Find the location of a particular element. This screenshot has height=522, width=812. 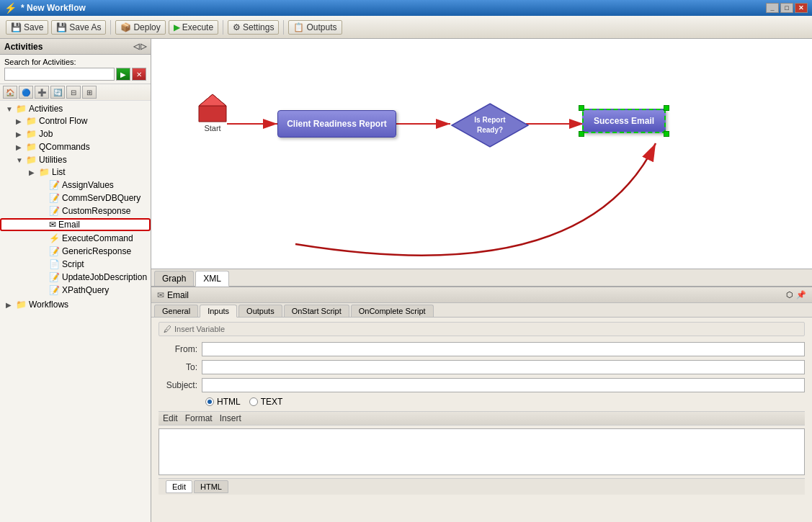

tree-row-executecommand: ⚡ ExecuteCommand is located at coordinates (75, 238).